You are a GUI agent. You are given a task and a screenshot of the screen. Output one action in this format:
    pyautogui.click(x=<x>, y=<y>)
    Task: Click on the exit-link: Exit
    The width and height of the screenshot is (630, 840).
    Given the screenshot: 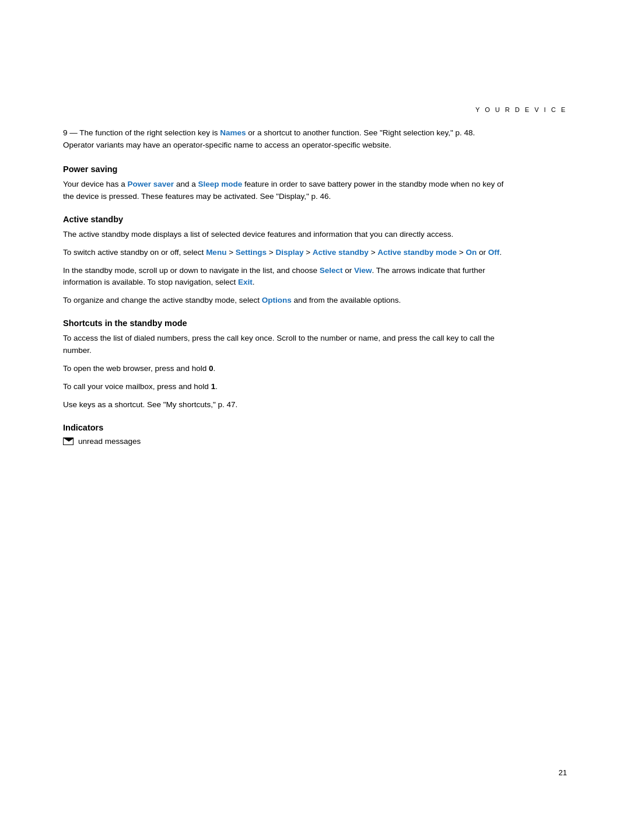 What is the action you would take?
    pyautogui.click(x=245, y=282)
    